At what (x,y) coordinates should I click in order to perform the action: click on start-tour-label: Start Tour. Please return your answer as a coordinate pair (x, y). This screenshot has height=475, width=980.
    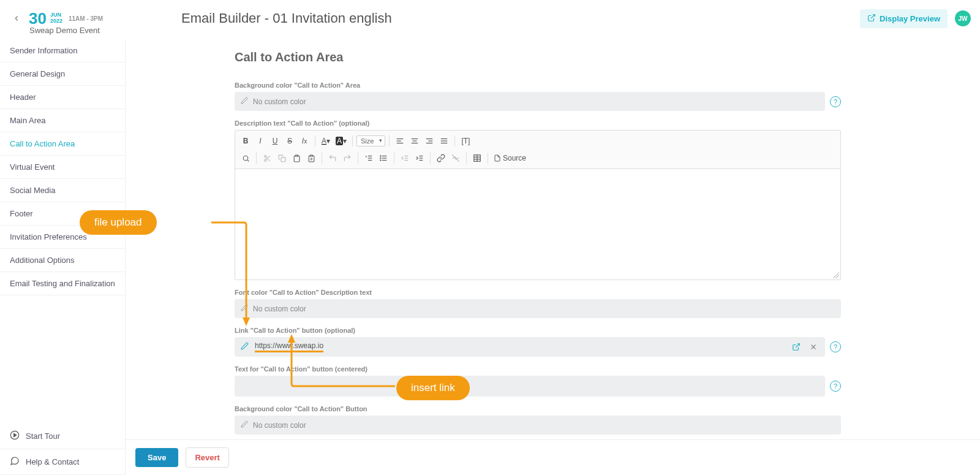
    Looking at the image, I should click on (43, 436).